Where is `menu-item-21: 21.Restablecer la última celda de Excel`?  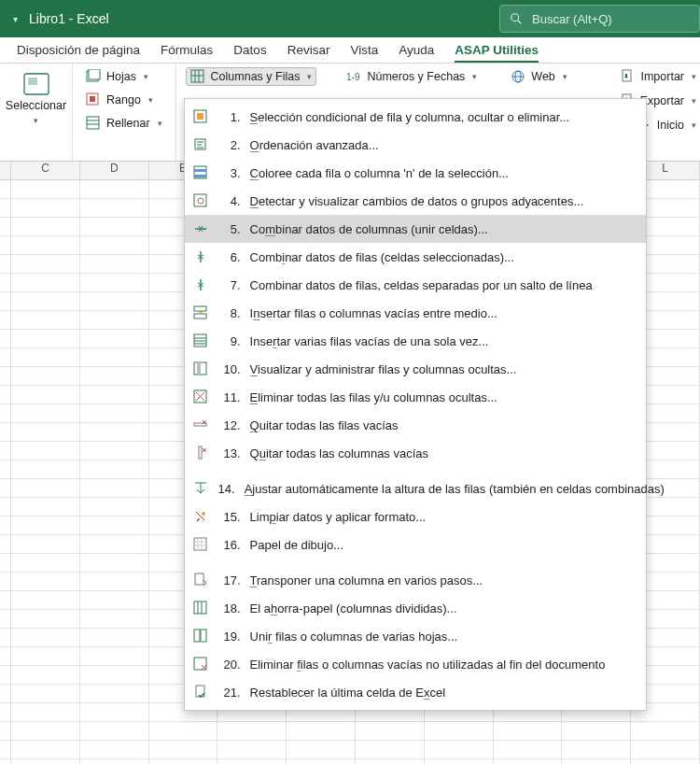 menu-item-21: 21.Restablecer la última celda de Excel is located at coordinates (415, 692).